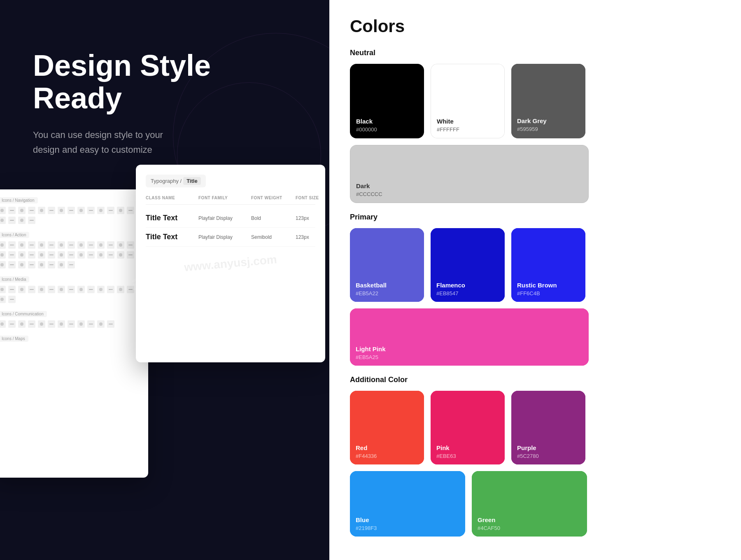 This screenshot has width=741, height=560. What do you see at coordinates (387, 253) in the screenshot?
I see `swatch-basketball-color` at bounding box center [387, 253].